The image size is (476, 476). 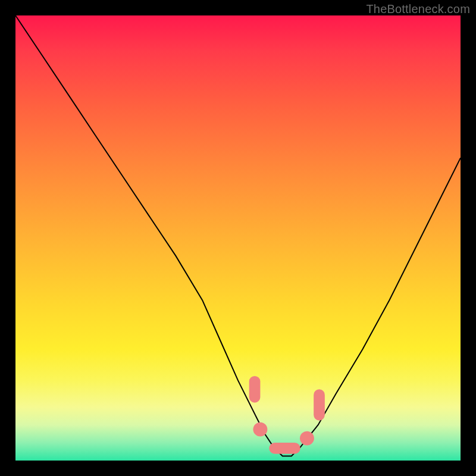 I want to click on markers-group, so click(x=287, y=415).